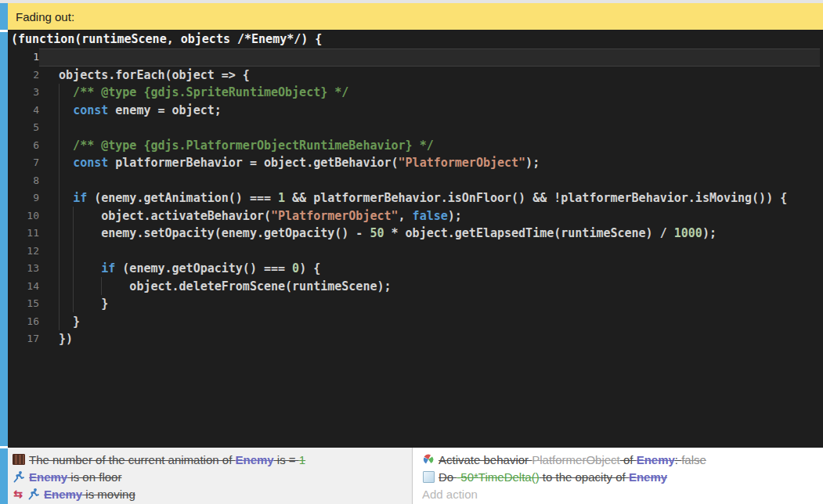 The height and width of the screenshot is (504, 823). What do you see at coordinates (23, 340) in the screenshot?
I see `line-number: 17` at bounding box center [23, 340].